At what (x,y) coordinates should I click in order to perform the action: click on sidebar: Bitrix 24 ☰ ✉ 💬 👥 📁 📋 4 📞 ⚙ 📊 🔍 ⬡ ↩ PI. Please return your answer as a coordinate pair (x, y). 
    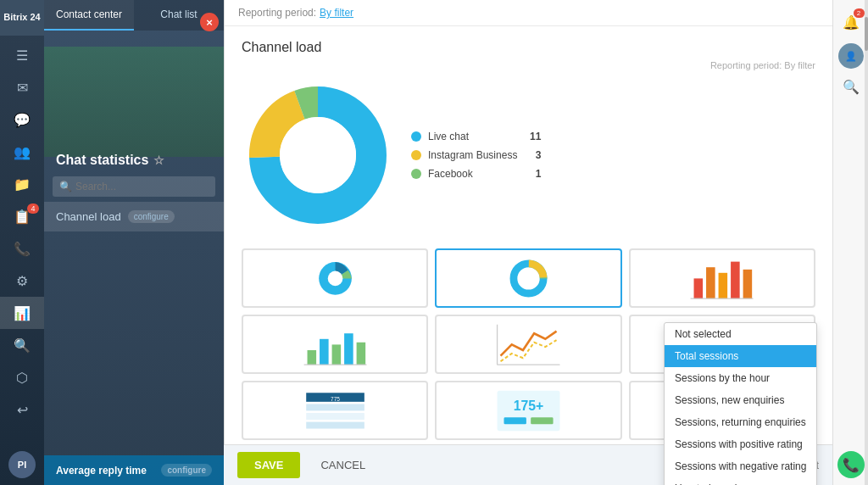
    Looking at the image, I should click on (22, 242).